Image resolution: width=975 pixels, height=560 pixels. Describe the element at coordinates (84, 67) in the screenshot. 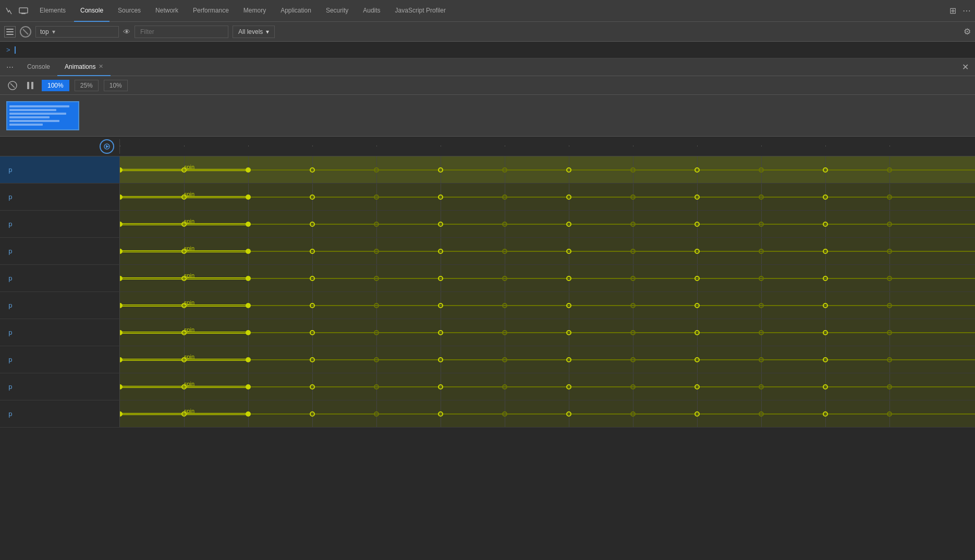

I see `panel-tab-animations: Animations ✕` at that location.